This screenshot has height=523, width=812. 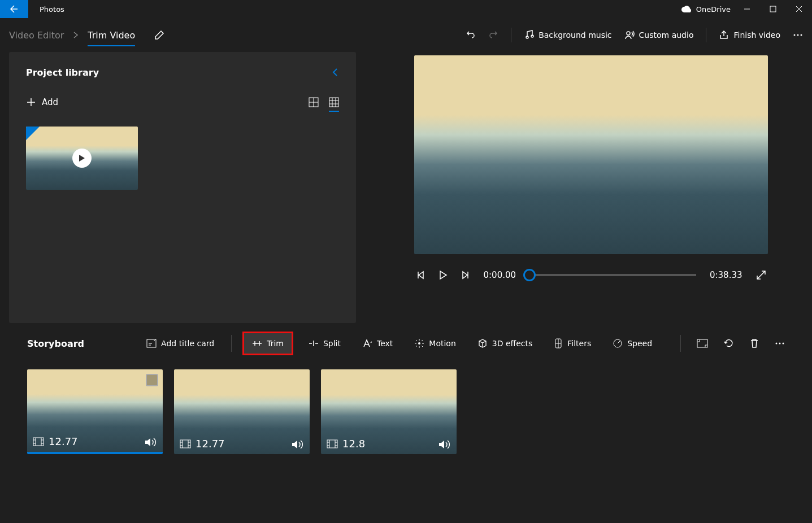 What do you see at coordinates (500, 275) in the screenshot?
I see `current-time: 0:00.00` at bounding box center [500, 275].